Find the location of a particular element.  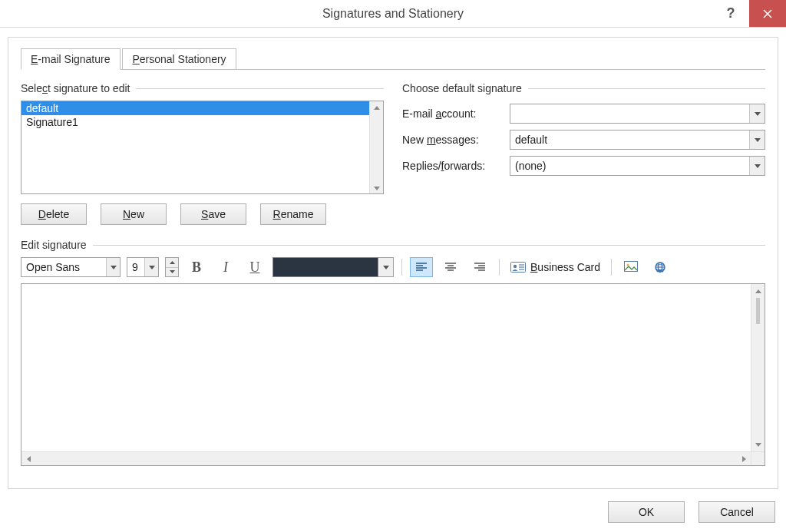

tab-strip: E-mail Signature Personal Stationery is located at coordinates (393, 59).